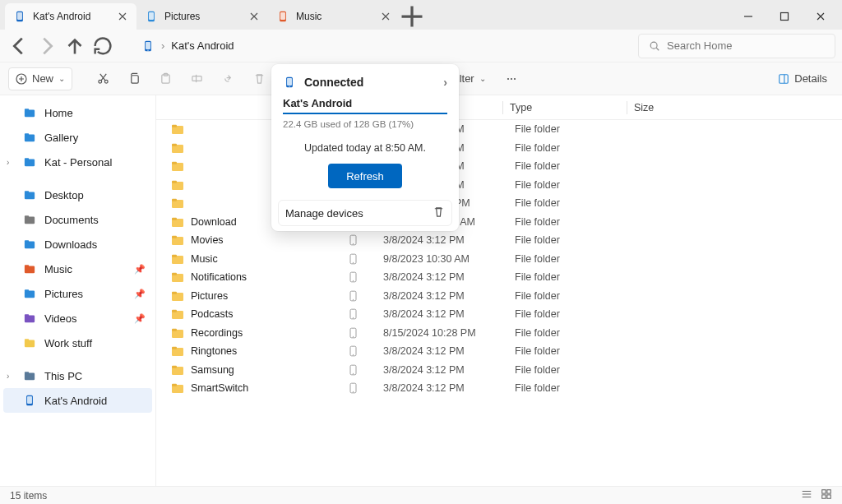 This screenshot has height=504, width=842. Describe the element at coordinates (71, 245) in the screenshot. I see `sidebar-item-label: Downloads` at that location.